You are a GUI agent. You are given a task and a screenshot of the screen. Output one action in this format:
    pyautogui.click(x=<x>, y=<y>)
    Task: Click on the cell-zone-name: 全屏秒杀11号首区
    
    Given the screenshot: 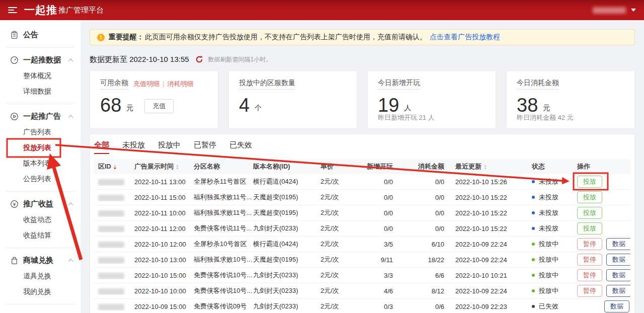 What is the action you would take?
    pyautogui.click(x=223, y=182)
    